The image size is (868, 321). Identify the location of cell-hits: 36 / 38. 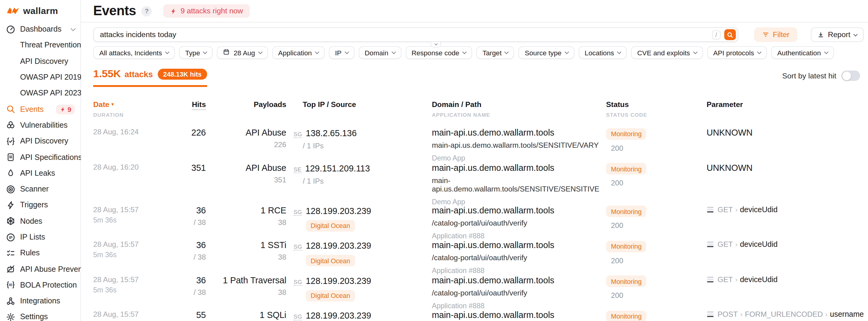
(195, 222).